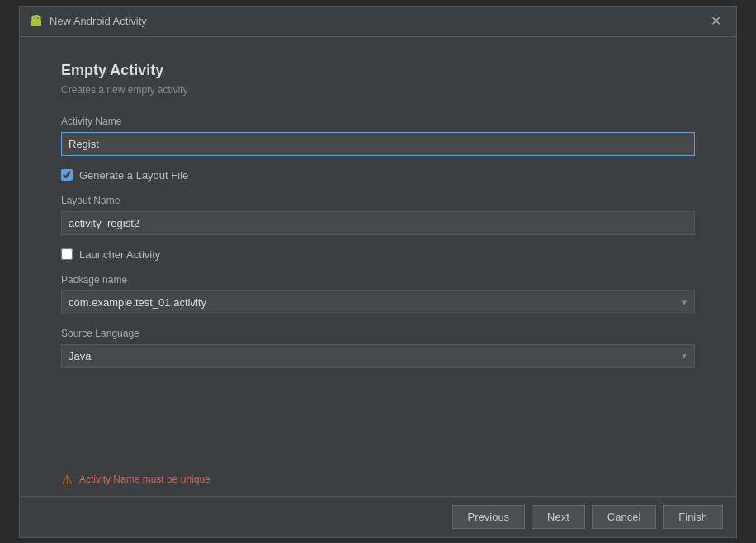 The width and height of the screenshot is (756, 543). Describe the element at coordinates (120, 254) in the screenshot. I see `launcher-activity-label: Launcher Activity` at that location.